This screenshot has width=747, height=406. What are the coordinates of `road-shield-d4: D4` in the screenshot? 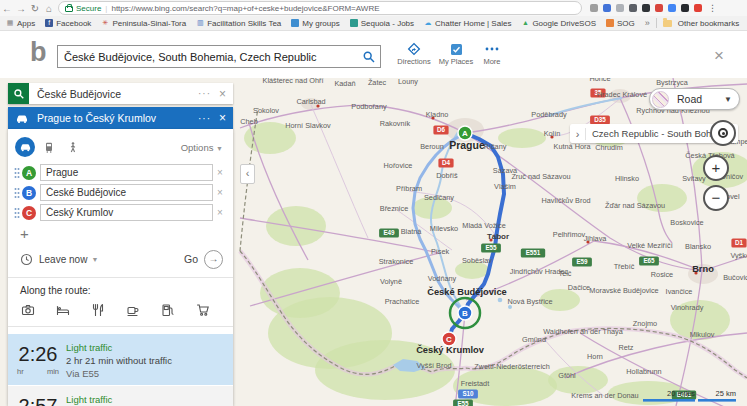 It's located at (446, 164).